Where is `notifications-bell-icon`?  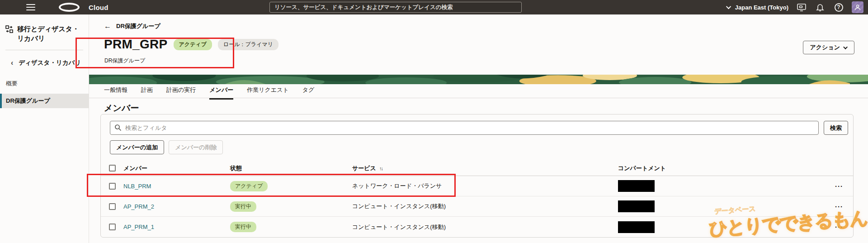 notifications-bell-icon is located at coordinates (820, 7).